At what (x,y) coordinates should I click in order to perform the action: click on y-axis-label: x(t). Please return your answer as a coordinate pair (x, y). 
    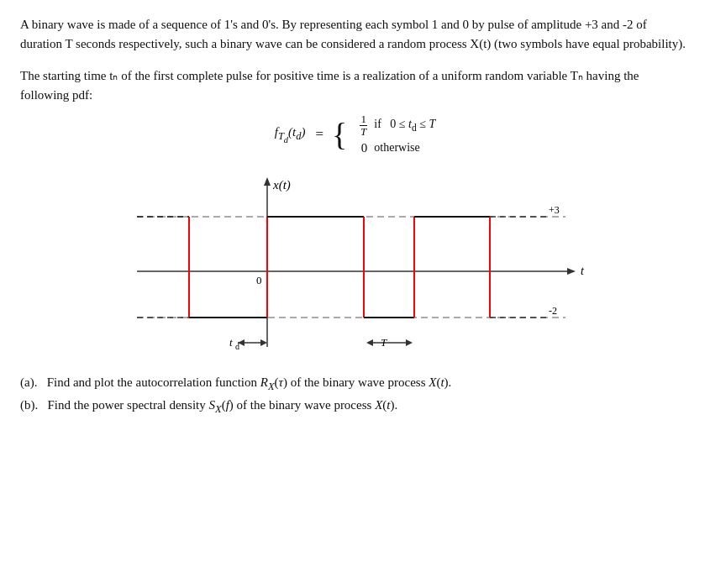
    Looking at the image, I should click on (281, 185).